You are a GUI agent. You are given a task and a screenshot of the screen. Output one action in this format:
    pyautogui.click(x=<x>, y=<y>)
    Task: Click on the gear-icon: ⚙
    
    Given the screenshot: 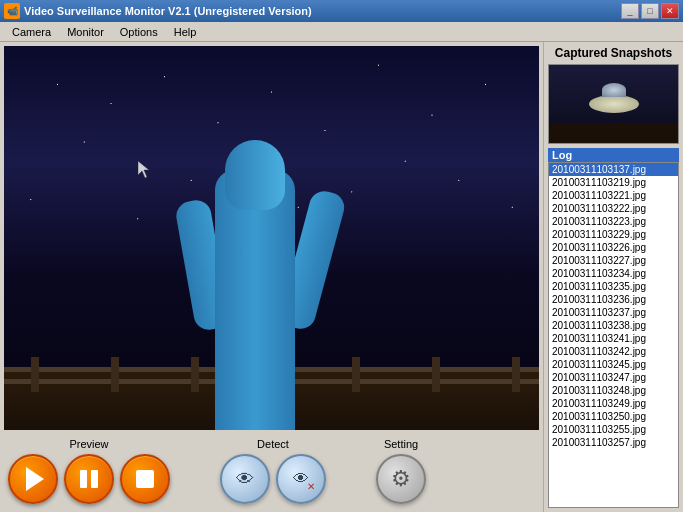 What is the action you would take?
    pyautogui.click(x=401, y=479)
    